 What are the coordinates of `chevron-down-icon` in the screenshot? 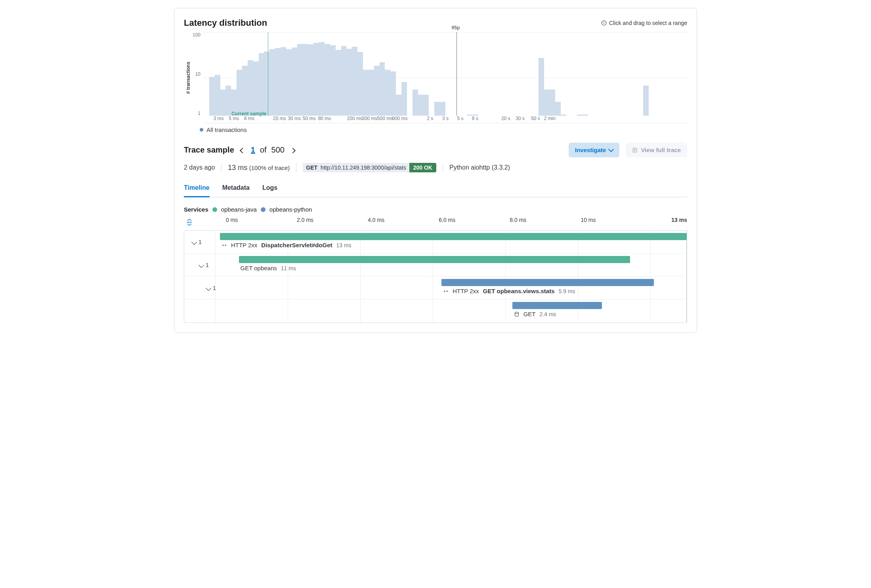 It's located at (611, 149).